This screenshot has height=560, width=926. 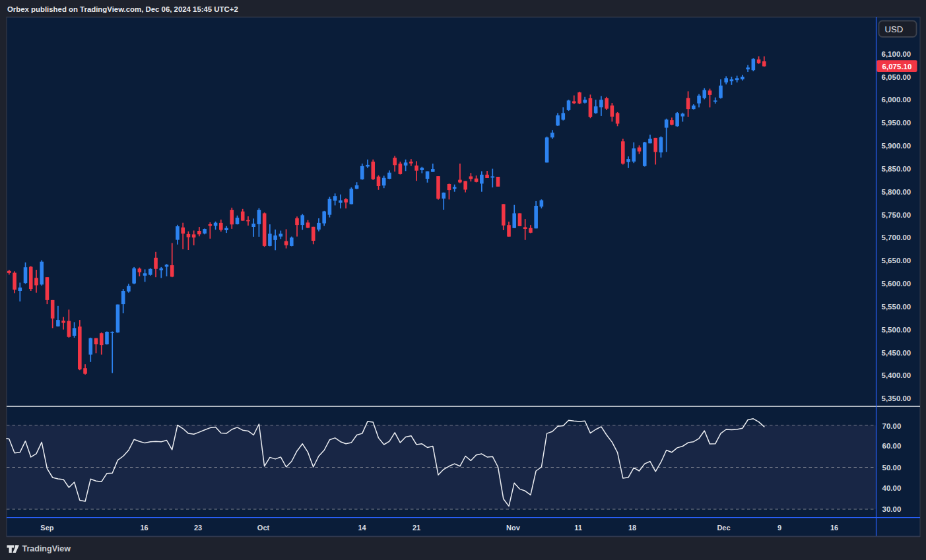 I want to click on svg-text: 5,600.00, so click(x=896, y=284).